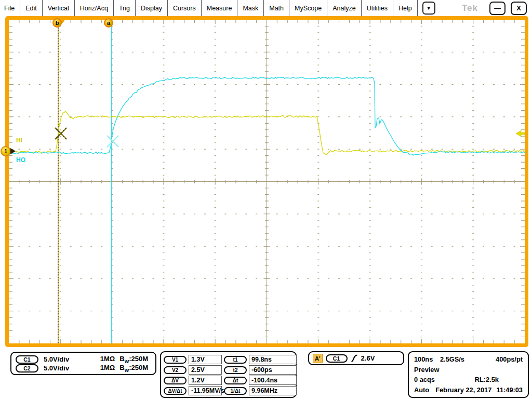 Image resolution: width=532 pixels, height=399 pixels. I want to click on delta-t-value: -100.4ns, so click(273, 380).